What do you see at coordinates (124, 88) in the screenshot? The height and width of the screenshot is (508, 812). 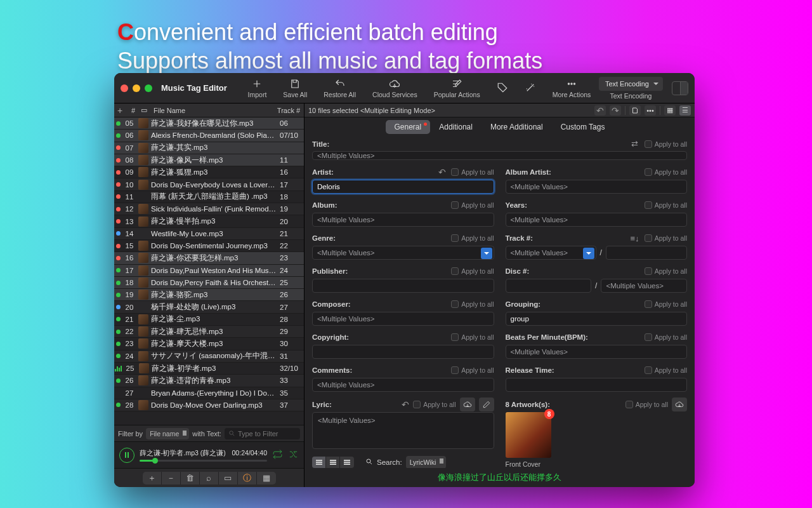 I see `close-icon` at bounding box center [124, 88].